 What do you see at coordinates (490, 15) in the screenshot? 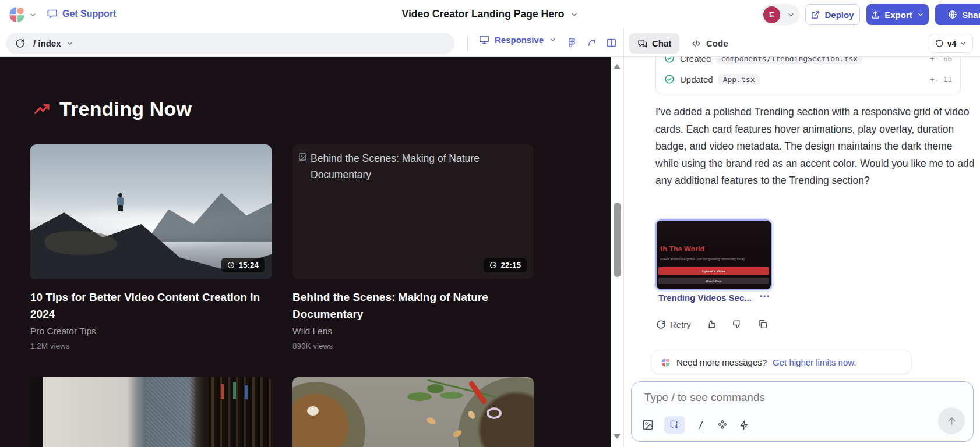
I see `header-bar: Get Support Video Creator Landing Page H…` at bounding box center [490, 15].